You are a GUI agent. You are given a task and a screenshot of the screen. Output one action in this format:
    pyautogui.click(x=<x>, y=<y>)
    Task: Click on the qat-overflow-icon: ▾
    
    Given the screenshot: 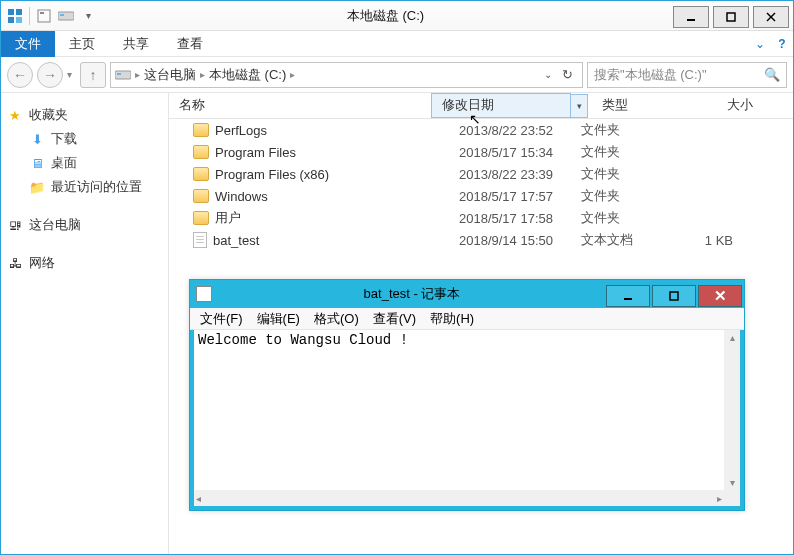 What is the action you would take?
    pyautogui.click(x=88, y=16)
    